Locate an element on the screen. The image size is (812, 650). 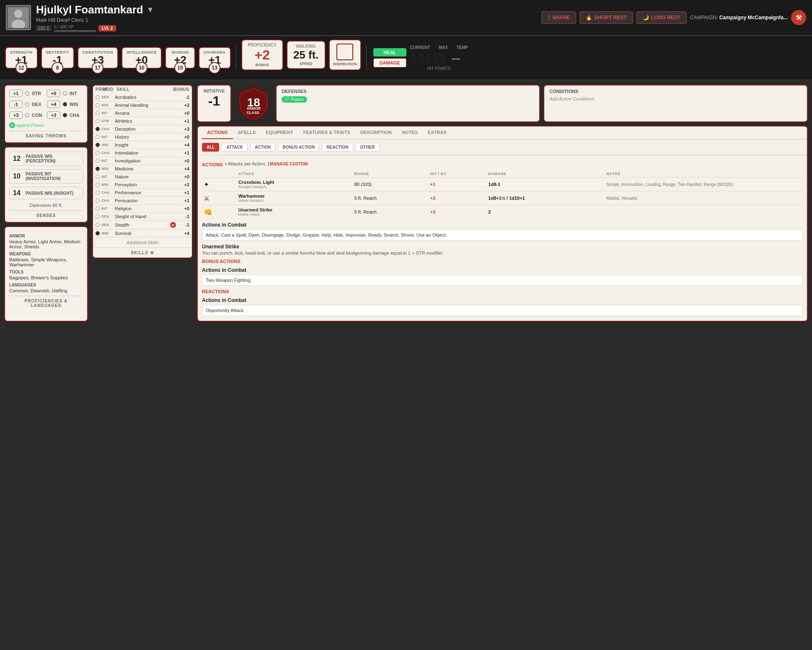
tab-description: DESCRIPTION is located at coordinates (376, 133).